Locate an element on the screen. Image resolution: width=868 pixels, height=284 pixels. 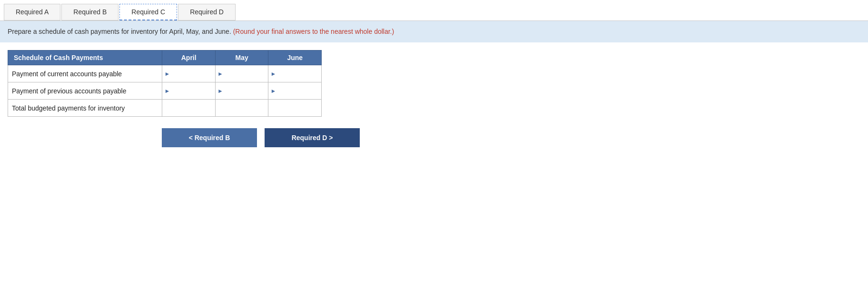
input-cell-current-april: ► is located at coordinates (189, 74).